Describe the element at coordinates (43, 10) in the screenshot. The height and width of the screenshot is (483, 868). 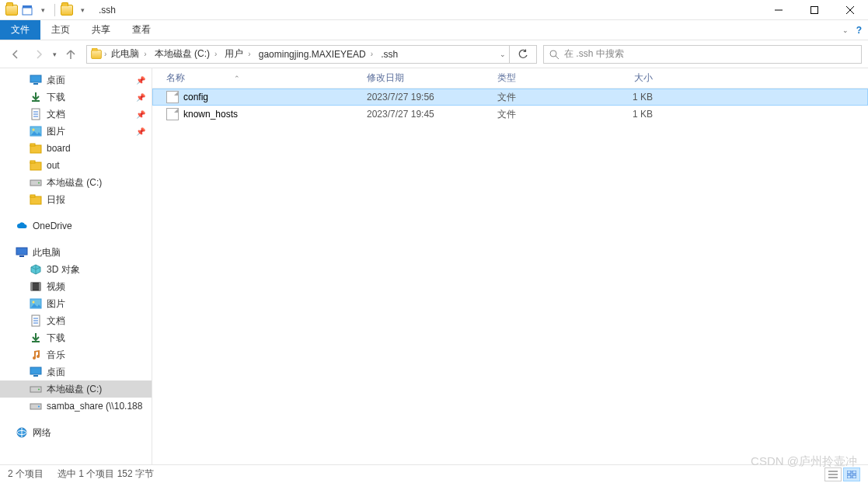
I see `qat-dropdown-icon: ▾` at that location.